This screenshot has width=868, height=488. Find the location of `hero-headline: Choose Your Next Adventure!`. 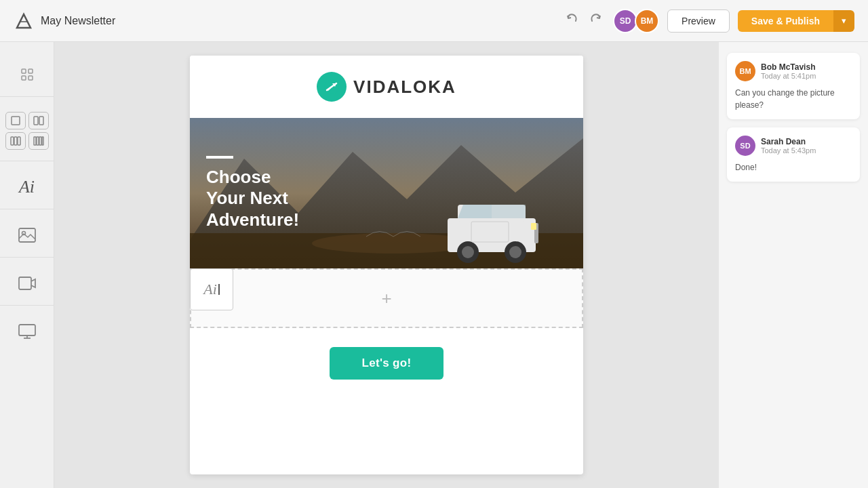

hero-headline: Choose Your Next Adventure! is located at coordinates (288, 199).